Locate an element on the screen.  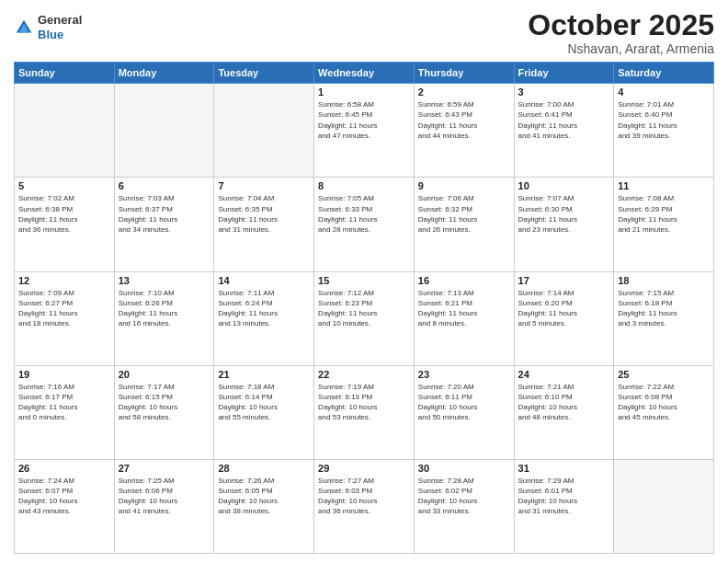
day-info: Sunrise: 7:16 AM Sunset: 6:17 PM Dayligh… is located at coordinates (64, 403).